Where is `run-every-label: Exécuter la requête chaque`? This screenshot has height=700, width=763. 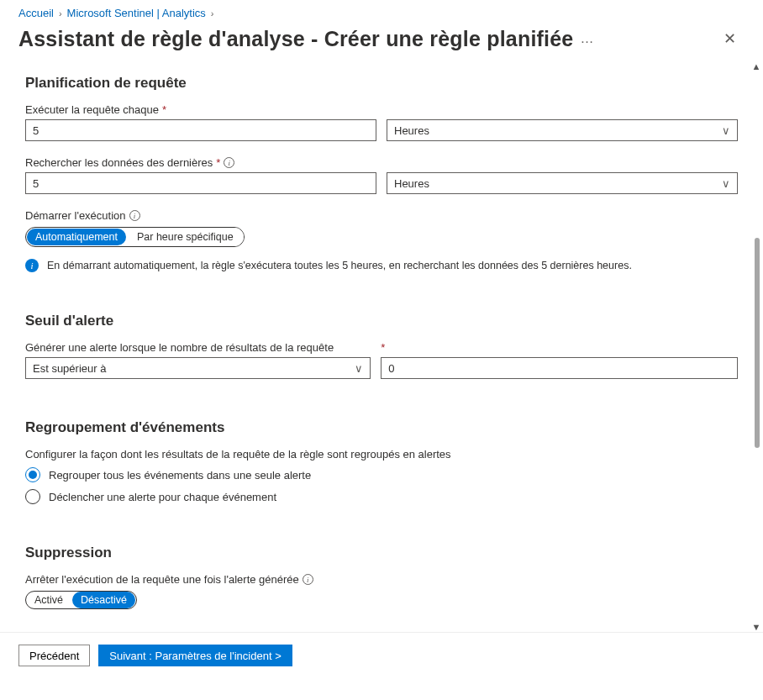
run-every-label: Exécuter la requête chaque is located at coordinates (92, 109).